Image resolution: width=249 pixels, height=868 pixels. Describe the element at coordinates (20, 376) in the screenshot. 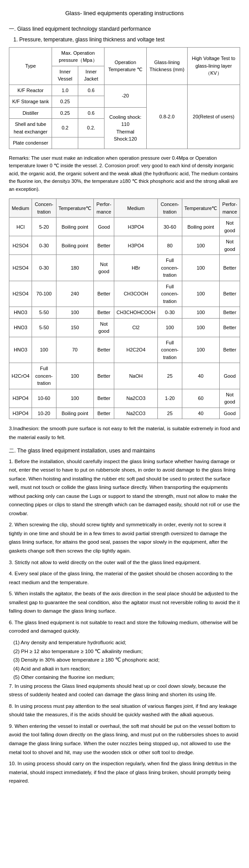

I see `chem-cell: H2CrO4` at that location.